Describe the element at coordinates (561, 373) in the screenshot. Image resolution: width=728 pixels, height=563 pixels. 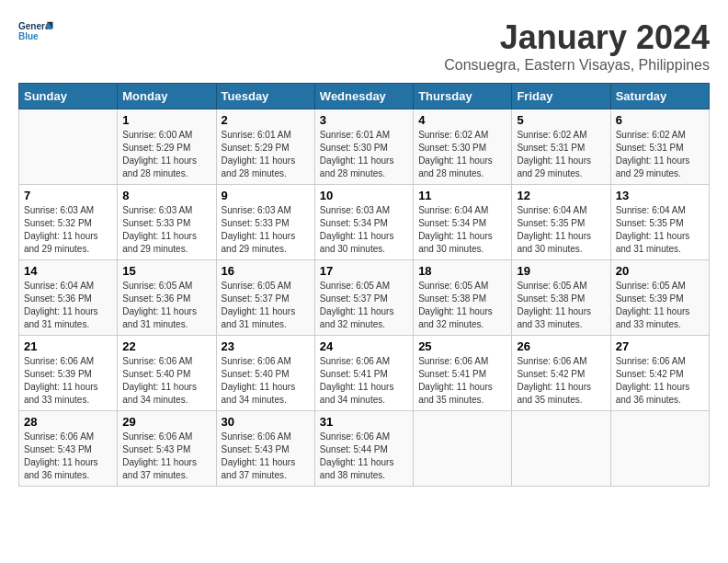
I see `day-cell: 26Sunrise: 6:06 AM Sunset: 5:42 PM Dayli…` at that location.